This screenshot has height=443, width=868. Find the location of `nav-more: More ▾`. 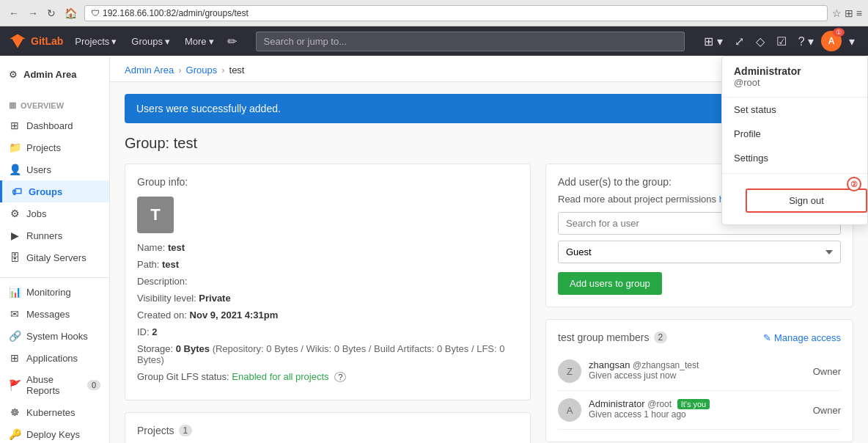

nav-more: More ▾ is located at coordinates (199, 41).